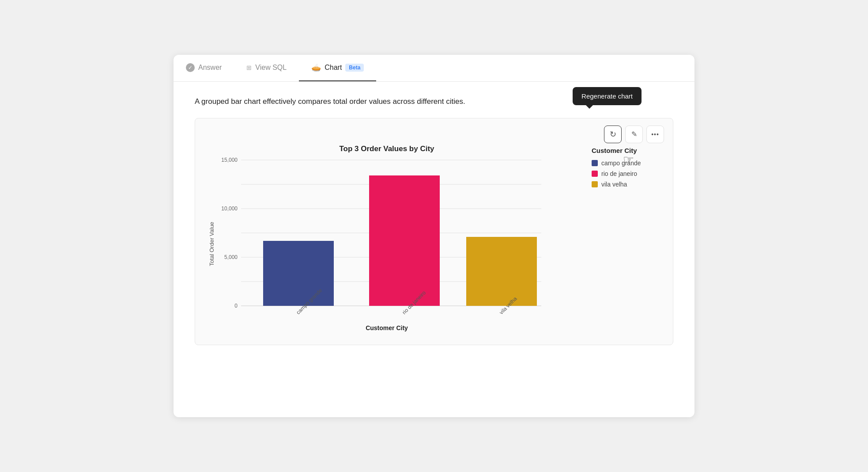 The height and width of the screenshot is (472, 868). What do you see at coordinates (298, 273) in the screenshot?
I see `bar-campo-grande` at bounding box center [298, 273].